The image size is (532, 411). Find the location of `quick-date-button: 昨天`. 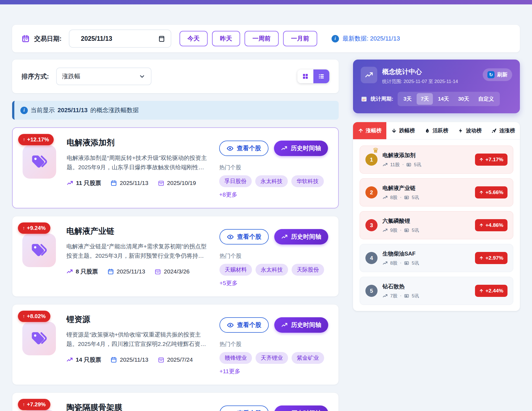

quick-date-button: 昨天 is located at coordinates (226, 39).